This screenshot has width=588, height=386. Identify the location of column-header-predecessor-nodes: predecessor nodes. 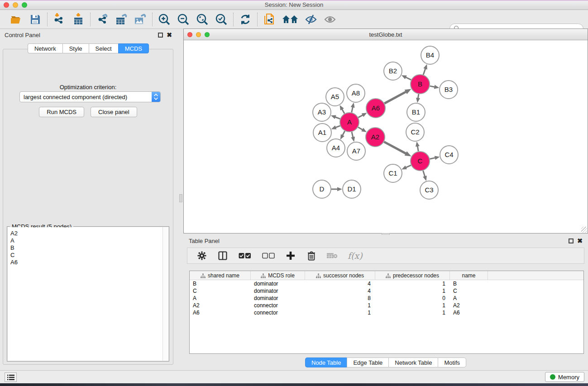
(413, 276).